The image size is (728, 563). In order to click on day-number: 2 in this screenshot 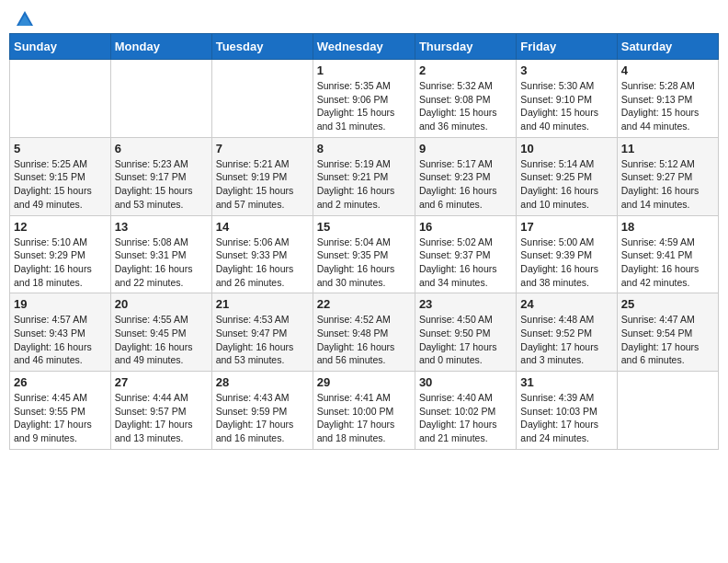, I will do `click(465, 70)`.